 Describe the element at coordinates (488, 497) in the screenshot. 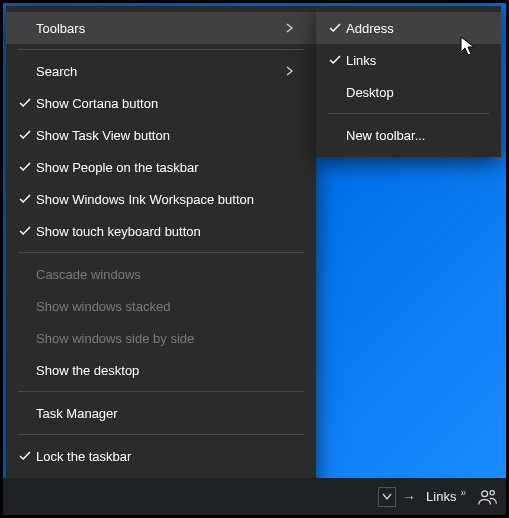

I see `people-icon` at that location.